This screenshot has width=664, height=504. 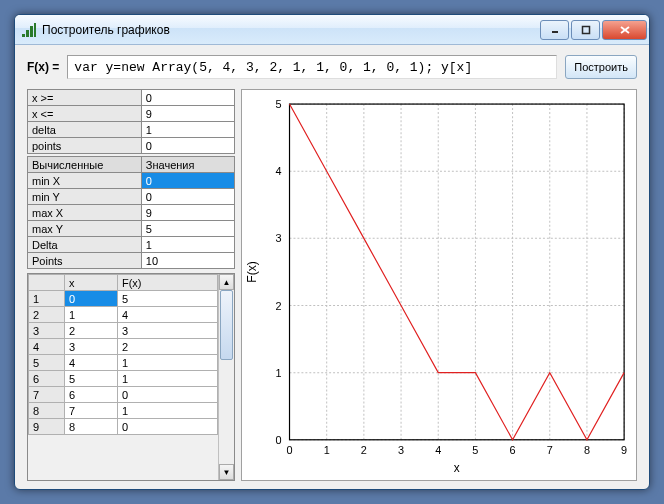 I want to click on row-fx: 2, so click(x=167, y=347).